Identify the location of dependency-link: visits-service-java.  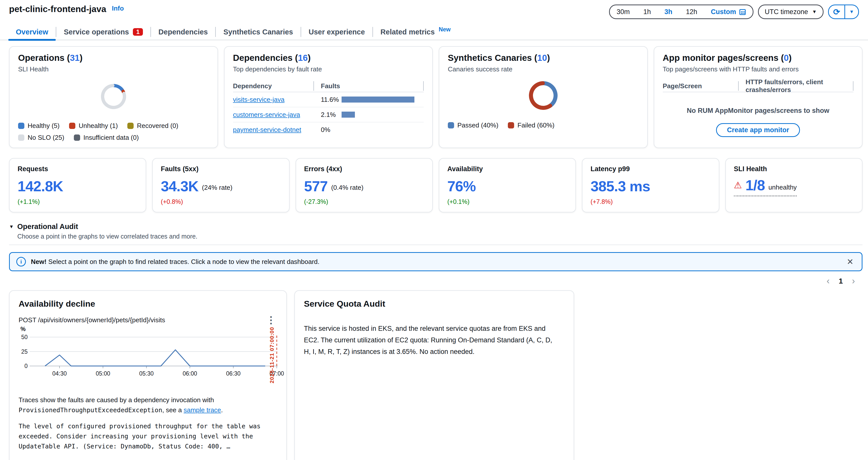
(259, 99).